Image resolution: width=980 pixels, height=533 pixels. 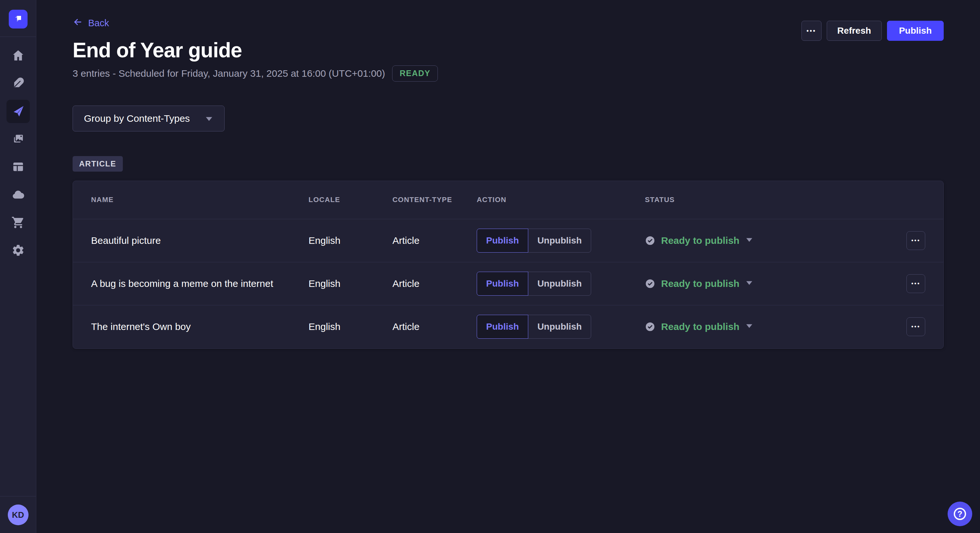 I want to click on help-button: ?, so click(x=960, y=514).